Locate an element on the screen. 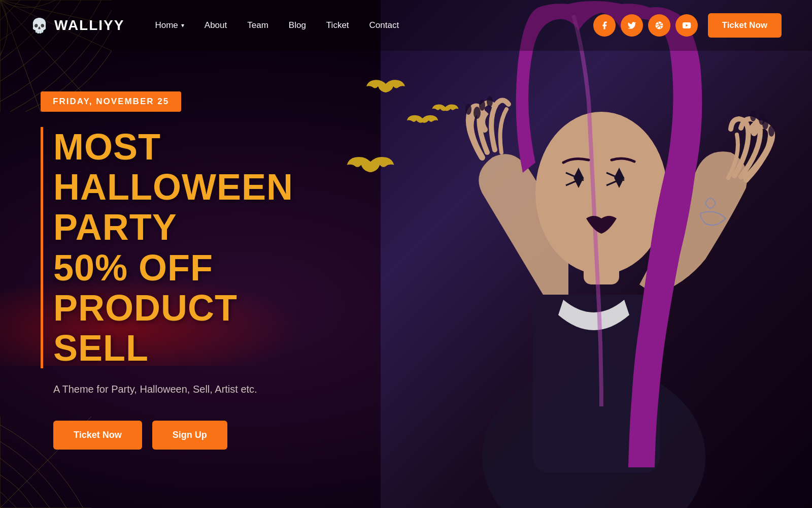  ticket-now-hero-button: Ticket Now is located at coordinates (97, 435).